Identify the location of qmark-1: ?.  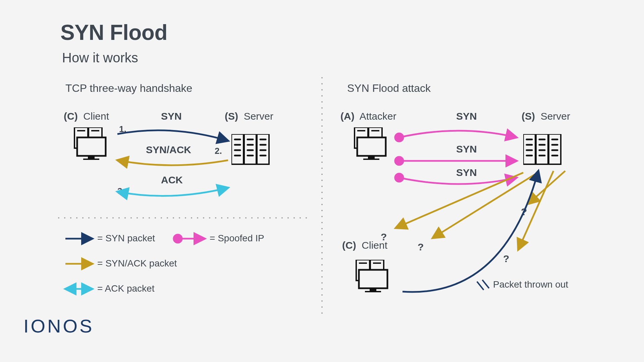
(384, 237).